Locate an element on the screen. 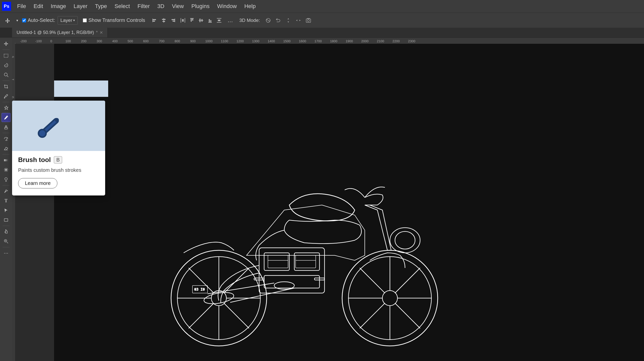 This screenshot has width=644, height=361. distribute-v-icon is located at coordinates (219, 20).